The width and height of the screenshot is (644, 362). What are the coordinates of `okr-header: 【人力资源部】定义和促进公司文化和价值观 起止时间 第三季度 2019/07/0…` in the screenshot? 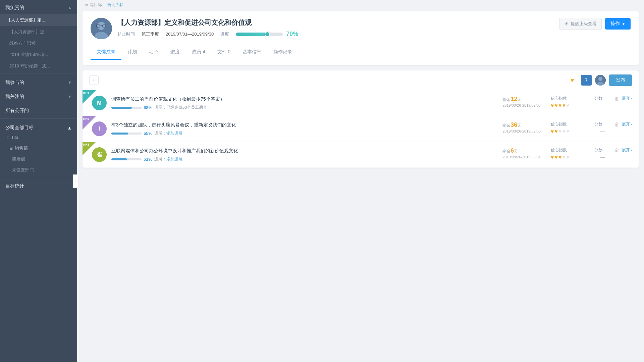 It's located at (361, 29).